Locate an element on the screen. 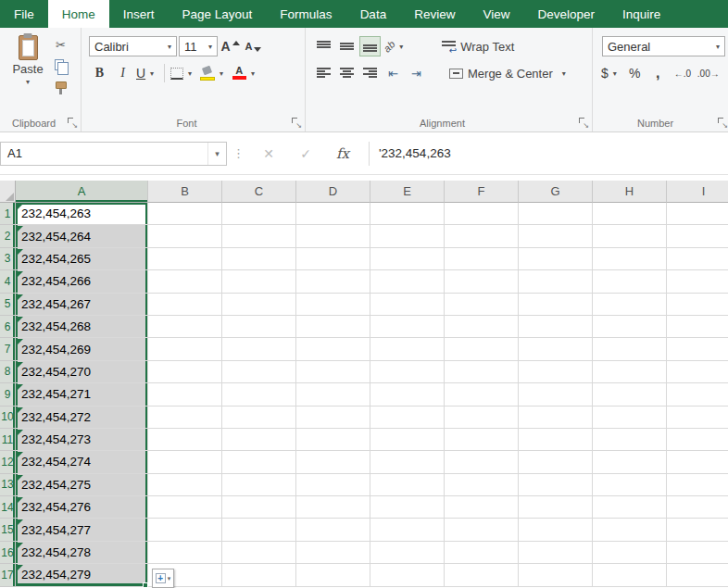  bold-button: B is located at coordinates (100, 73).